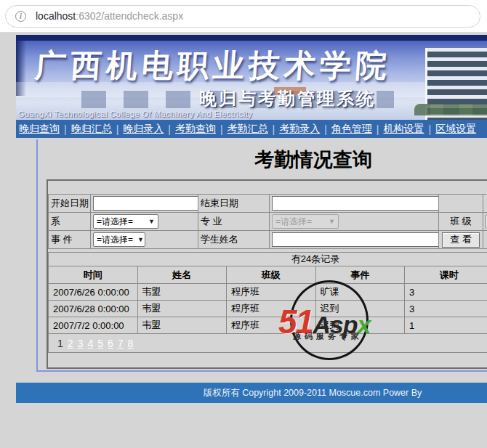 The height and width of the screenshot is (448, 487). Describe the element at coordinates (267, 343) in the screenshot. I see `pagination: 12345678` at that location.